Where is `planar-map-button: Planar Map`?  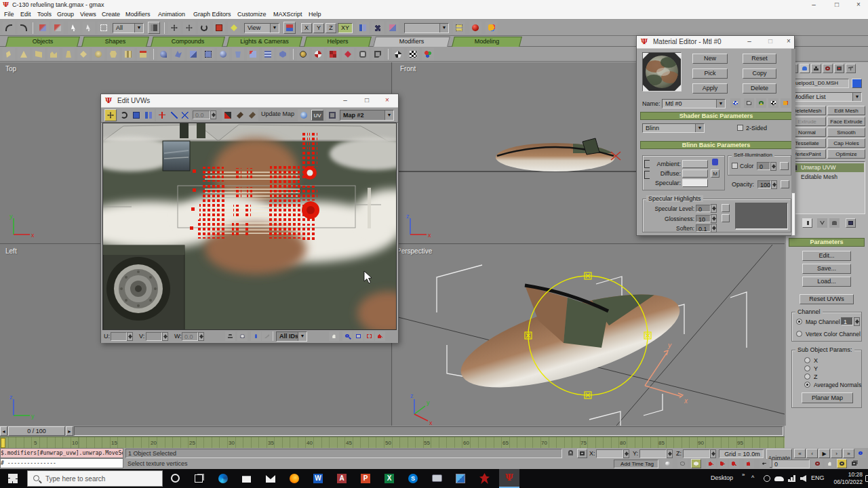 planar-map-button: Planar Map is located at coordinates (827, 398).